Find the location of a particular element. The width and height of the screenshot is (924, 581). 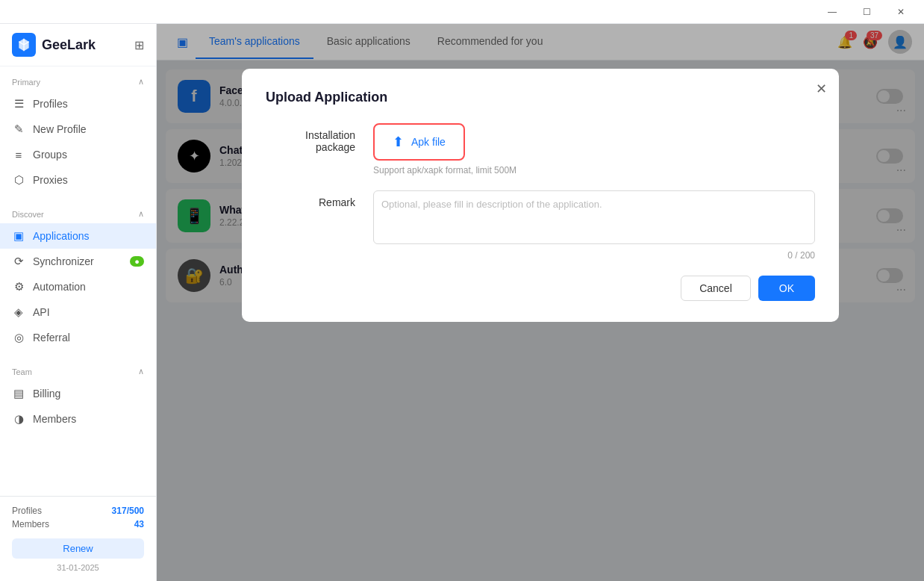

char-count: 0 / 200 is located at coordinates (594, 255).